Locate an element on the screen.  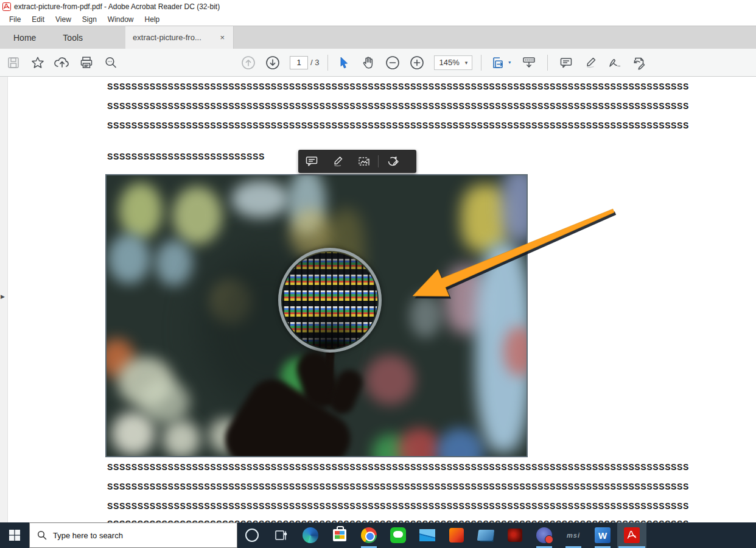
print-button is located at coordinates (86, 63).